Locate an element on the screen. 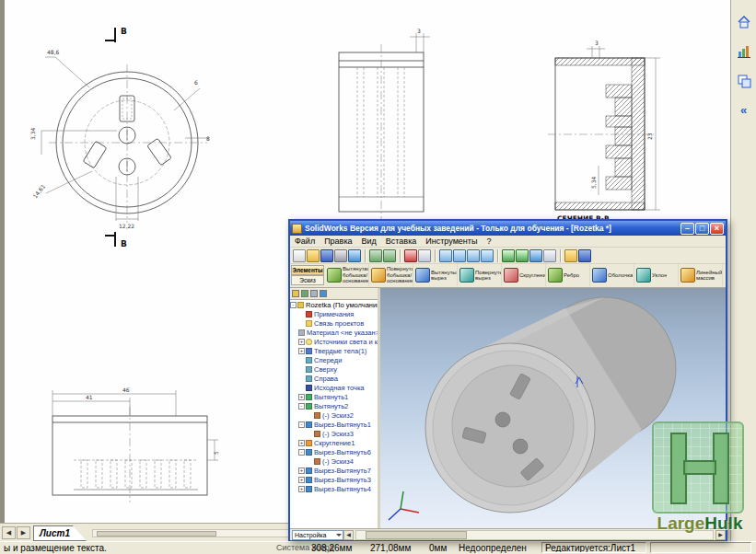 This screenshot has height=554, width=756. revolved-cut-button: Повернутый вырез is located at coordinates (480, 275).